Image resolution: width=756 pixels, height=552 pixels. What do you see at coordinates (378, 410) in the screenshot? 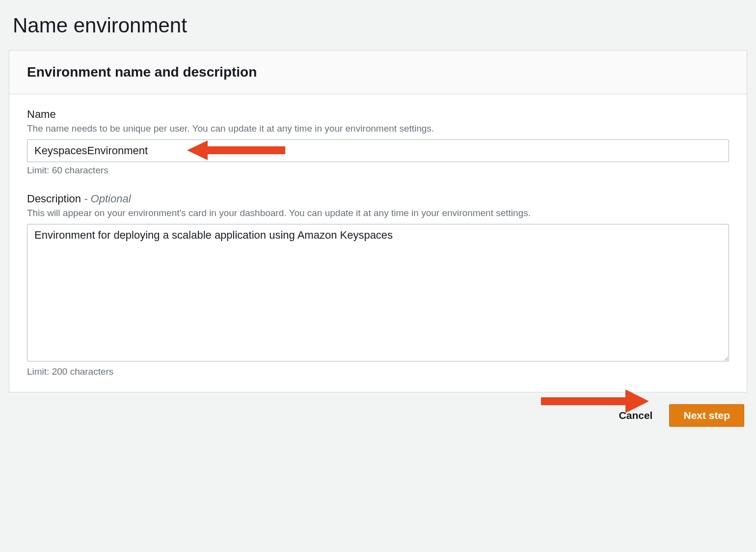
I see `action-row-wrap: Cancel Next step` at bounding box center [378, 410].